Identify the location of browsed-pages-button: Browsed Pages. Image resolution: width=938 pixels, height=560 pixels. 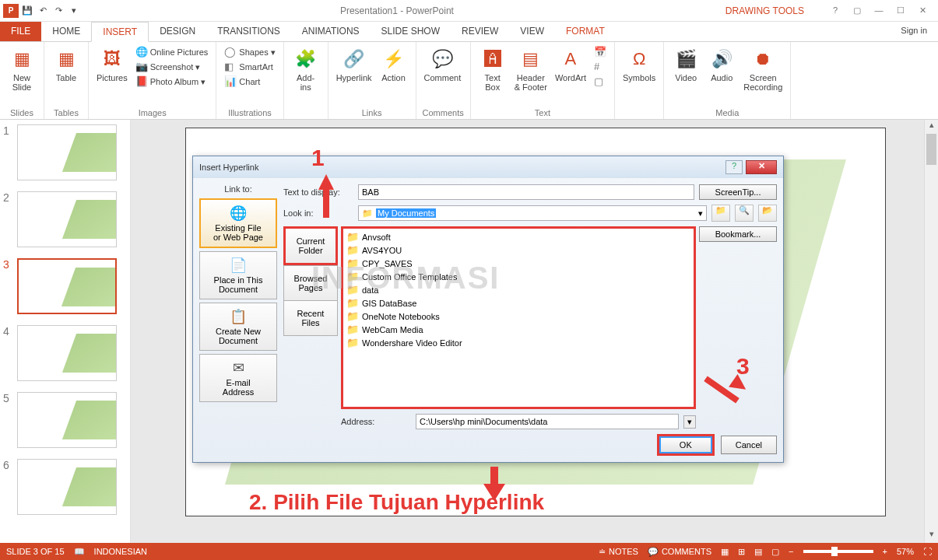
(311, 283).